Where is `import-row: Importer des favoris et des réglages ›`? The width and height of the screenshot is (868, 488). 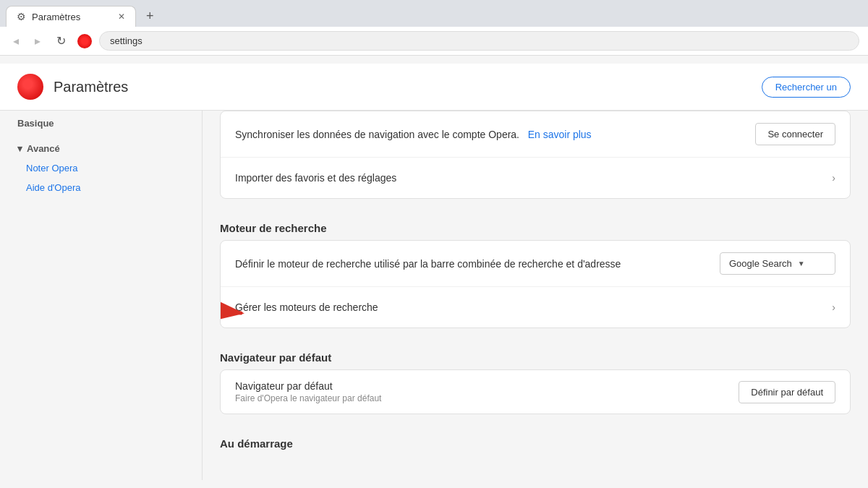
import-row: Importer des favoris et des réglages › is located at coordinates (535, 178).